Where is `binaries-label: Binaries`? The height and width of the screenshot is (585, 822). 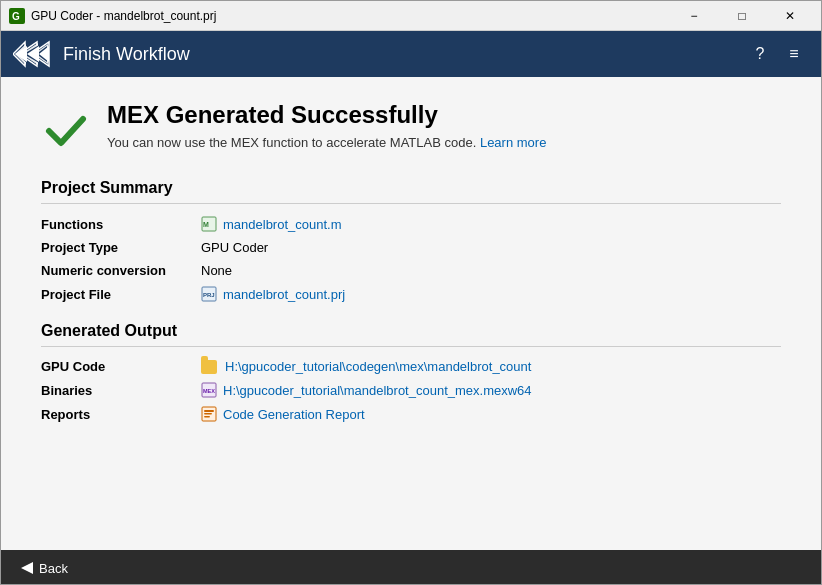
binaries-label: Binaries is located at coordinates (121, 390).